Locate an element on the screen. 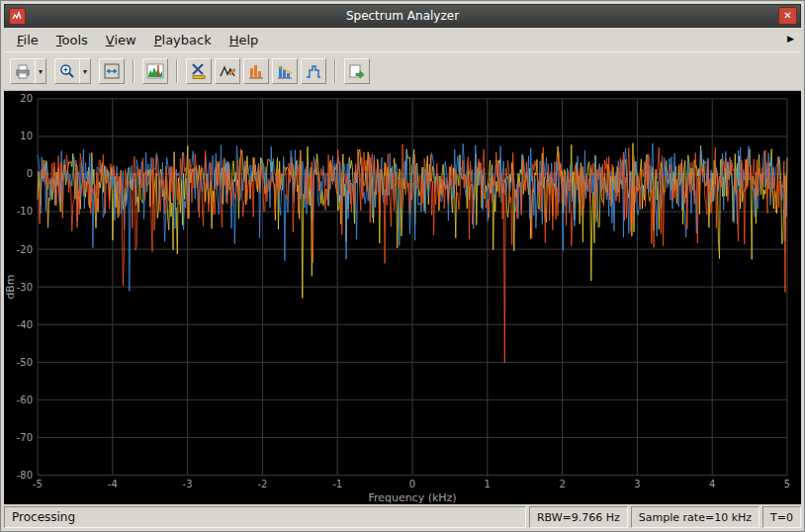  printer-icon is located at coordinates (23, 71).